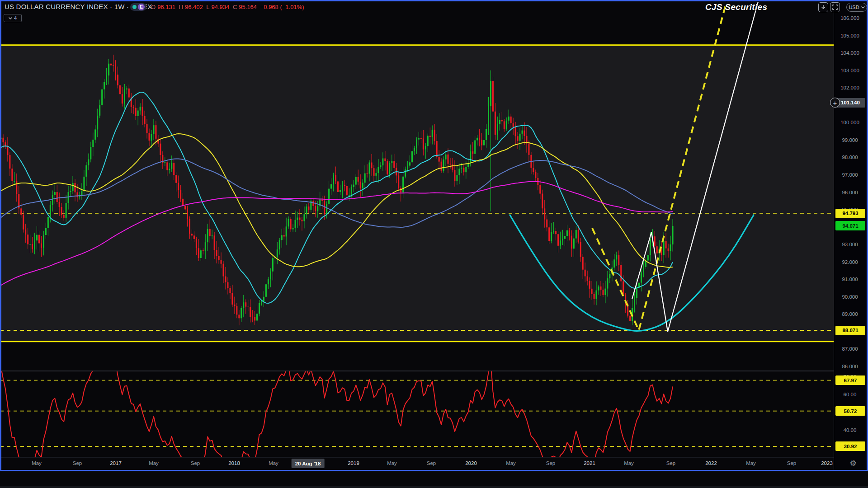 The image size is (868, 488). What do you see at coordinates (835, 103) in the screenshot?
I see `add-alert-plus-button: +` at bounding box center [835, 103].